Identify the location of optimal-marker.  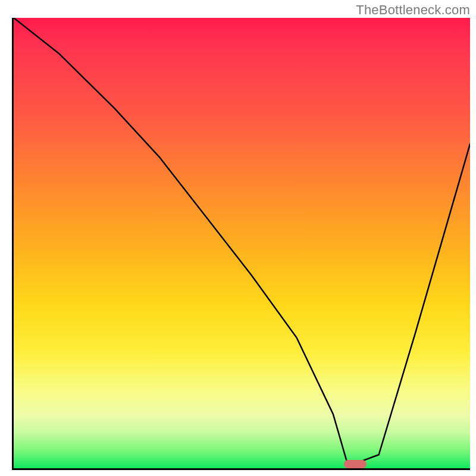
(355, 464).